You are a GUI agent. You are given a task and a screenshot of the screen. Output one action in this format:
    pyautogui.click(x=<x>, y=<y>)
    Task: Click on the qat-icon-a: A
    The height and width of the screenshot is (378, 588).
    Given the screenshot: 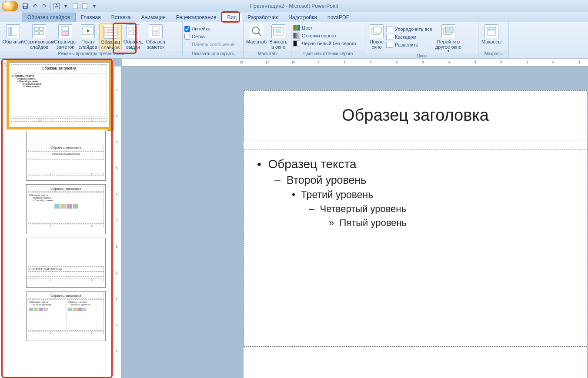 What is the action you would take?
    pyautogui.click(x=57, y=6)
    